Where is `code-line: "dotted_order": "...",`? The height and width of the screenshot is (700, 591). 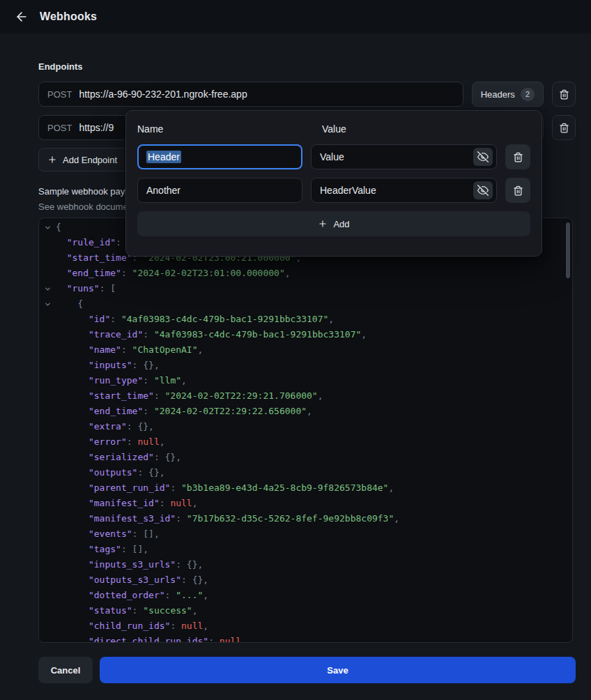 code-line: "dotted_order": "...", is located at coordinates (305, 595).